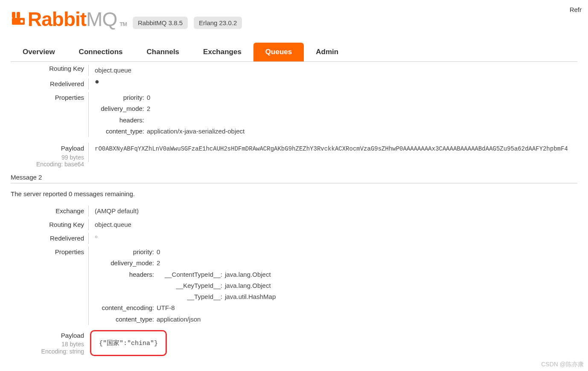  I want to click on redelivered-label: Redelivered, so click(49, 84).